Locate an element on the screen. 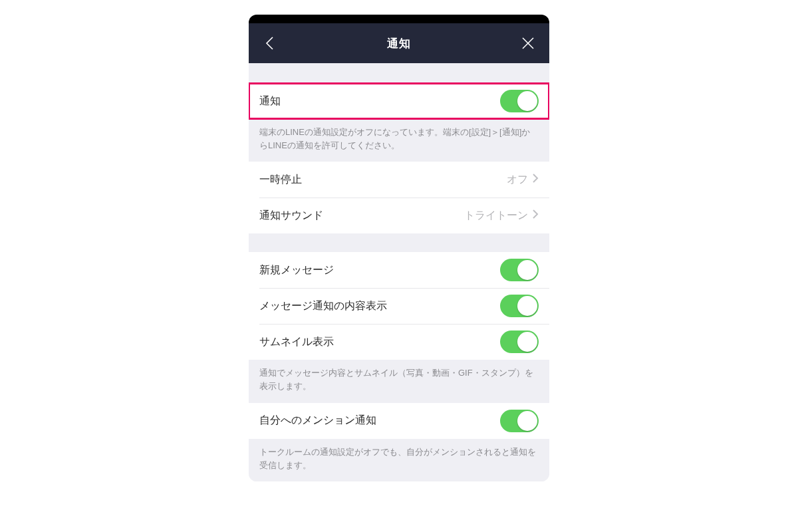 Image resolution: width=798 pixels, height=532 pixels. section-mention: 自分へのメンション通知 is located at coordinates (399, 421).